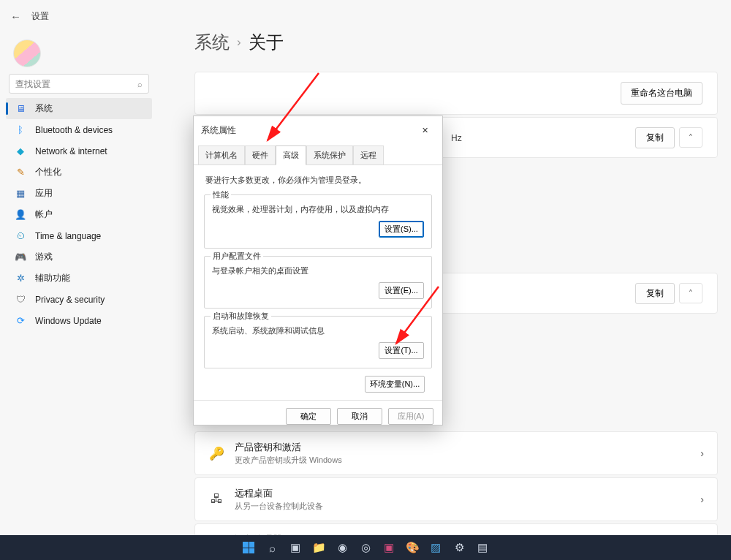  Describe the element at coordinates (79, 278) in the screenshot. I see `sidebar-item-accessibility: ✲辅助功能` at that location.